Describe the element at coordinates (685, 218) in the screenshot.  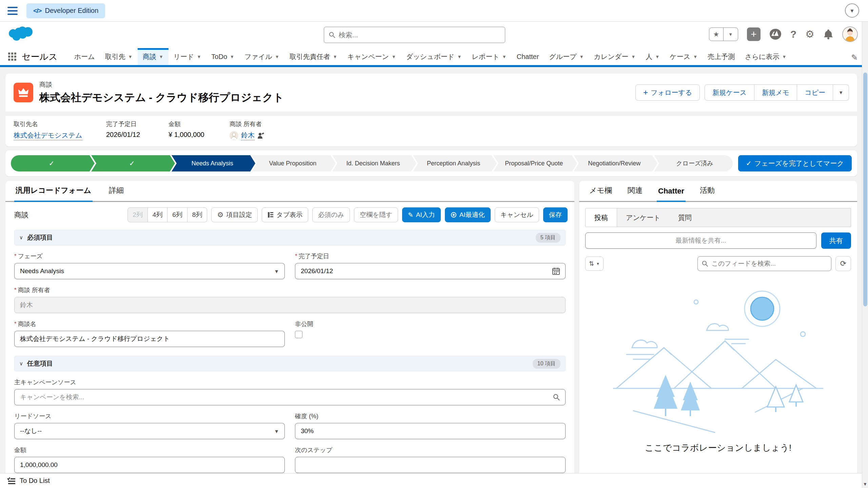
I see `publisher-tab-question: 質問` at that location.